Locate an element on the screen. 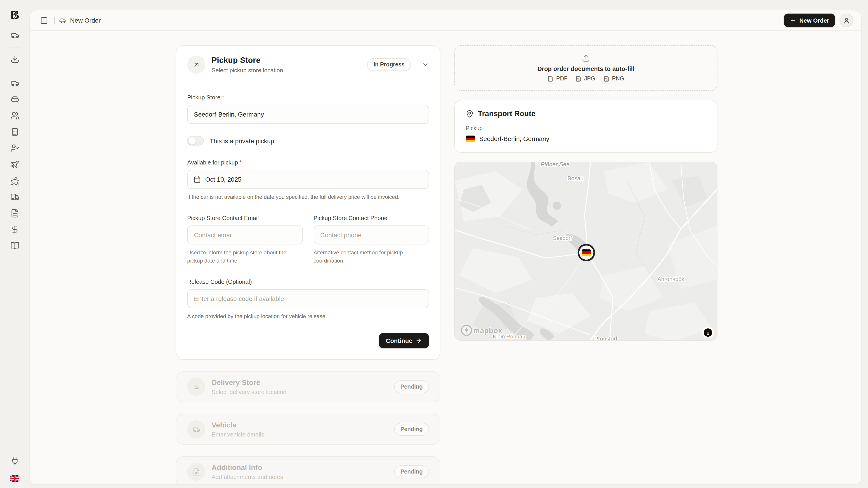 This screenshot has width=868, height=488. step-subtitle: Select delivery store location is located at coordinates (300, 392).